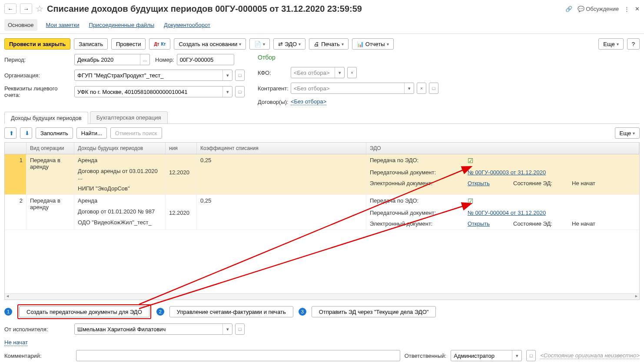 The width and height of the screenshot is (644, 363). I want to click on exec-input, so click(149, 329).